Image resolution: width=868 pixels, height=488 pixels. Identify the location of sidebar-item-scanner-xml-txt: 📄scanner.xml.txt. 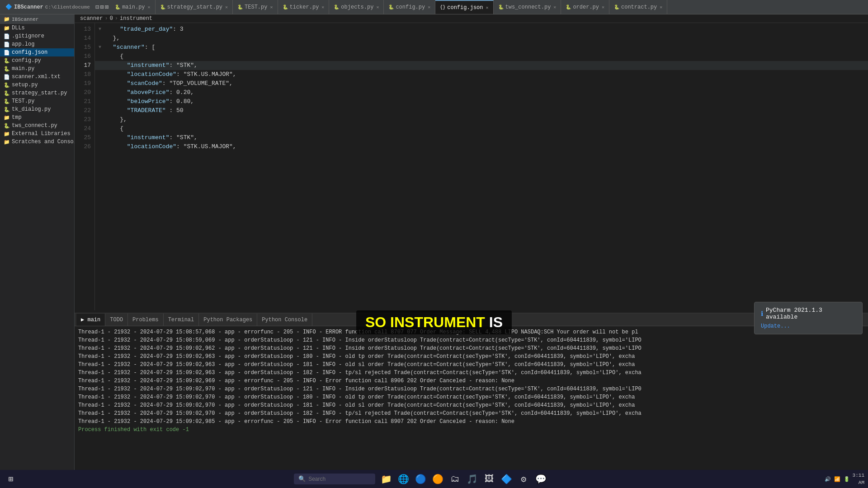
(37, 77).